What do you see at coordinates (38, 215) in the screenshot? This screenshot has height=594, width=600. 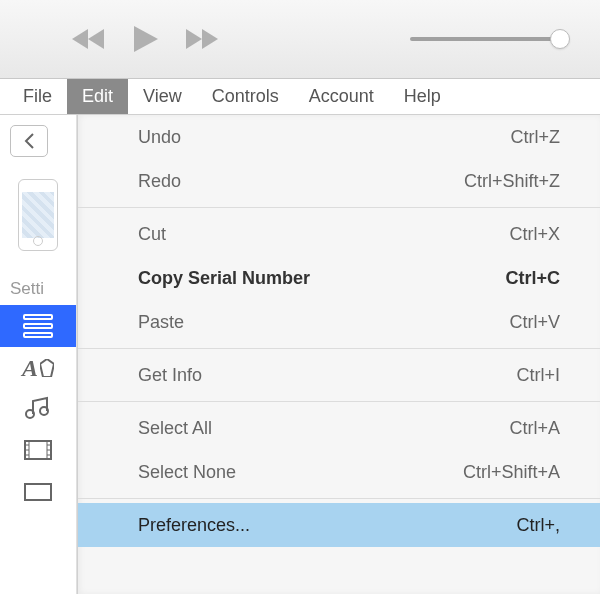 I see `device-thumbnail` at bounding box center [38, 215].